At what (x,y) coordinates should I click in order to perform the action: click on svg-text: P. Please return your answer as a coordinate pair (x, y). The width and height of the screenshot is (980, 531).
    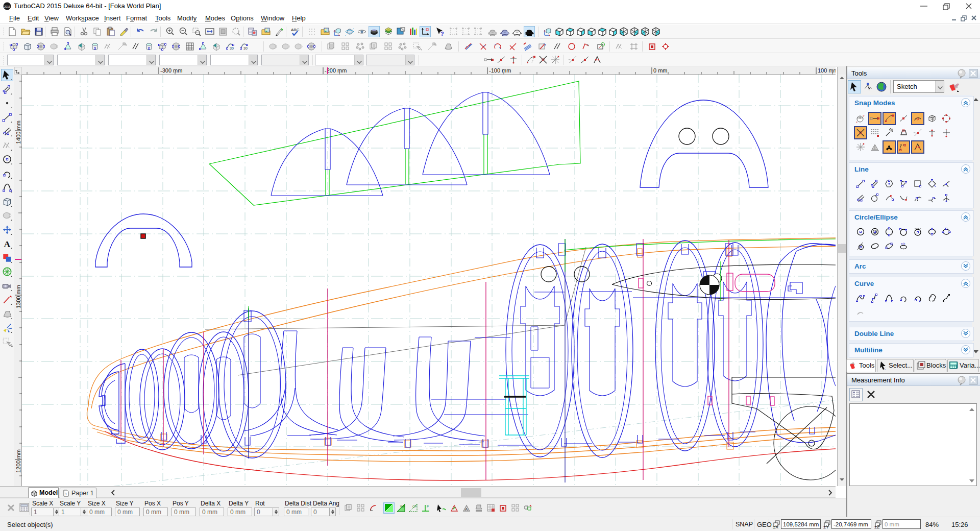
    Looking at the image, I should click on (428, 506).